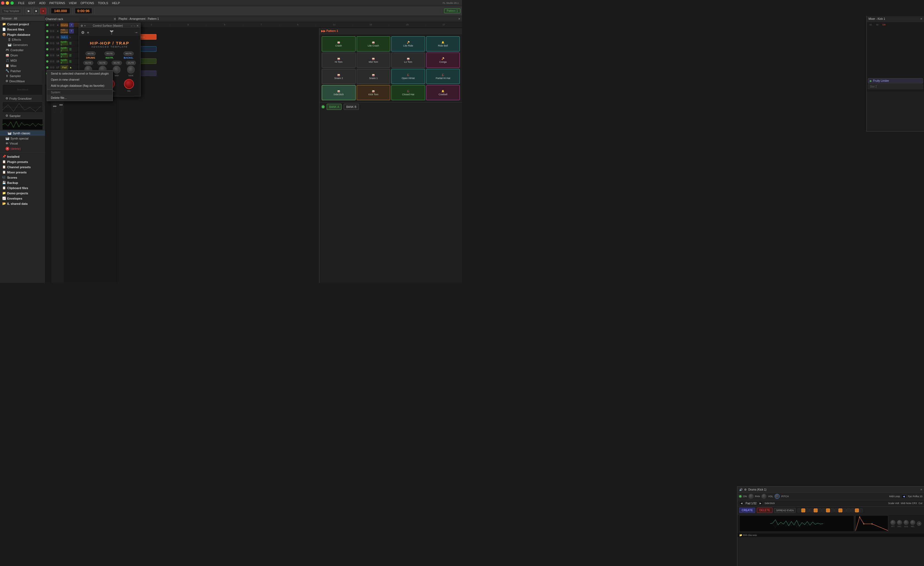  I want to click on sidebar-item-generators: 🎹 Generators, so click(22, 45).